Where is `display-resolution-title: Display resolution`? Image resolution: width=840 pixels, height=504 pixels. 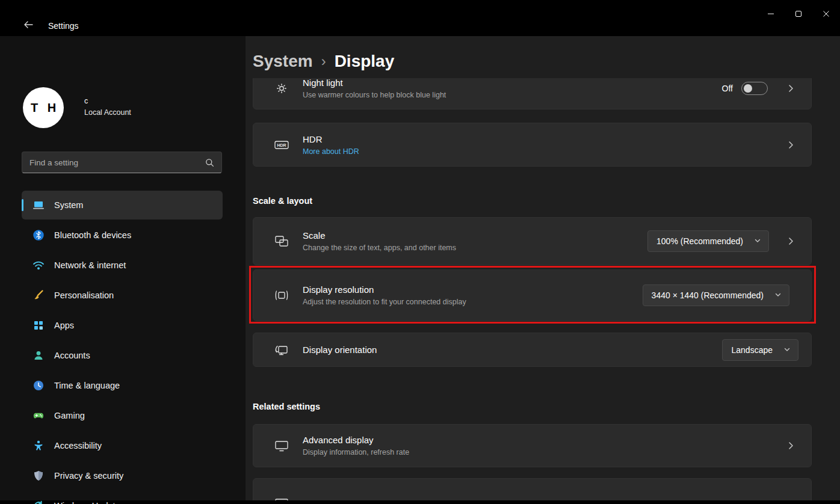
display-resolution-title: Display resolution is located at coordinates (473, 290).